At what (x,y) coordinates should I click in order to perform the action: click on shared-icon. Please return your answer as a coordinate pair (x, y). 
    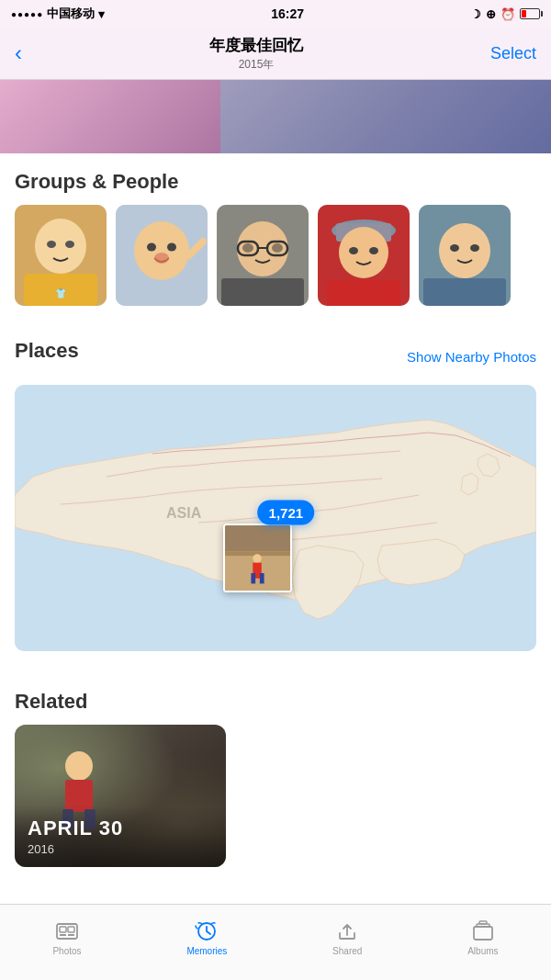
    Looking at the image, I should click on (347, 931).